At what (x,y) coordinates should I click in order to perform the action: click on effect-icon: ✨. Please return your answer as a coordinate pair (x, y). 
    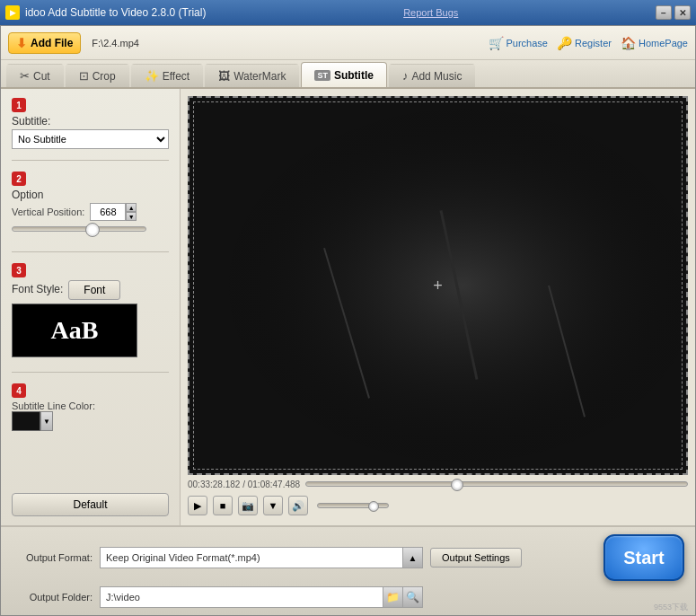
    Looking at the image, I should click on (152, 75).